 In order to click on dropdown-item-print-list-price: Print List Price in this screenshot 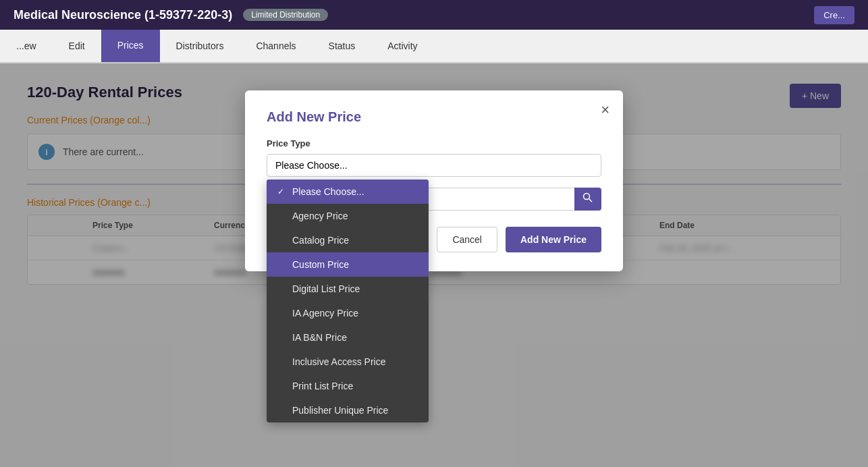, I will do `click(348, 386)`.